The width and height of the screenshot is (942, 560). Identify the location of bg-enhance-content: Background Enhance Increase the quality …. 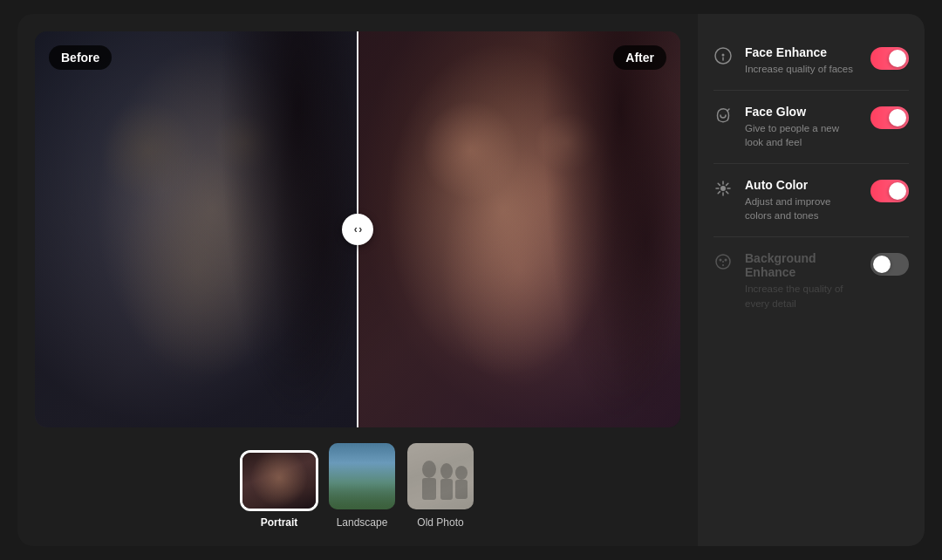
(802, 281).